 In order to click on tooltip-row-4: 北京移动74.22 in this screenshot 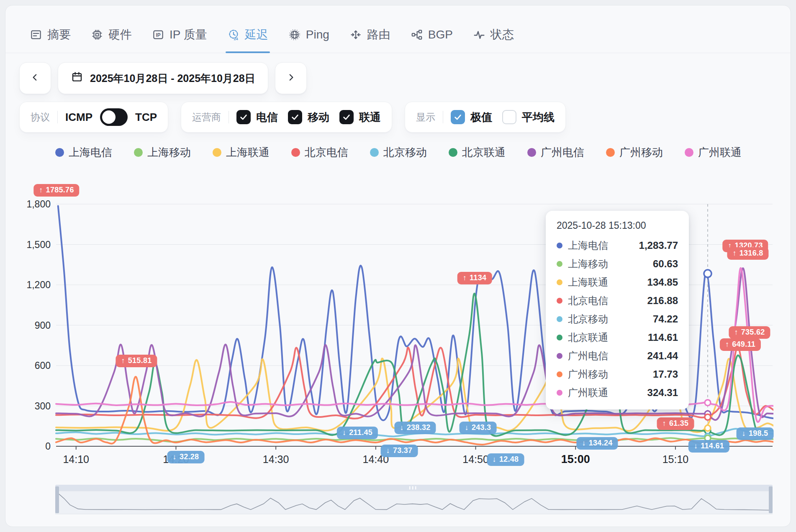, I will do `click(617, 319)`.